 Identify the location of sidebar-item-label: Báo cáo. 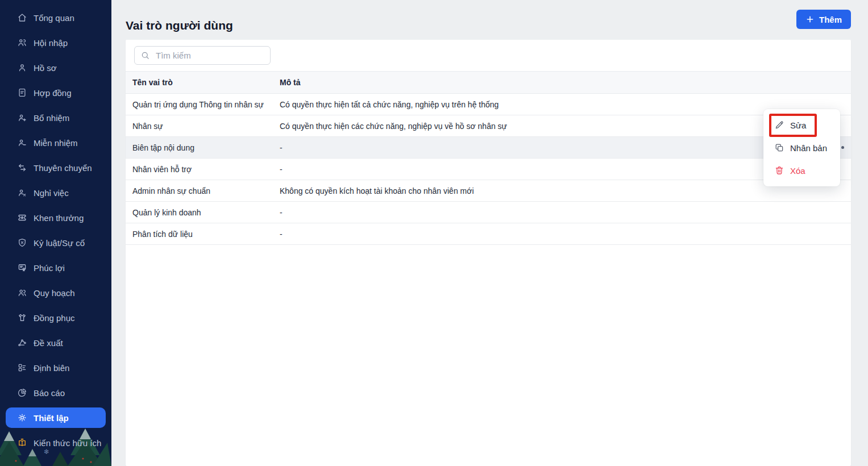
(49, 393).